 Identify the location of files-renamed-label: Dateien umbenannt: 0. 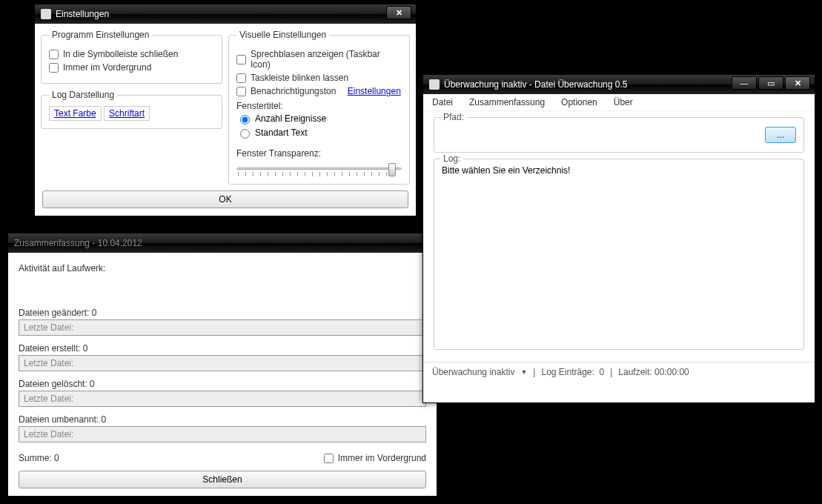
(222, 420).